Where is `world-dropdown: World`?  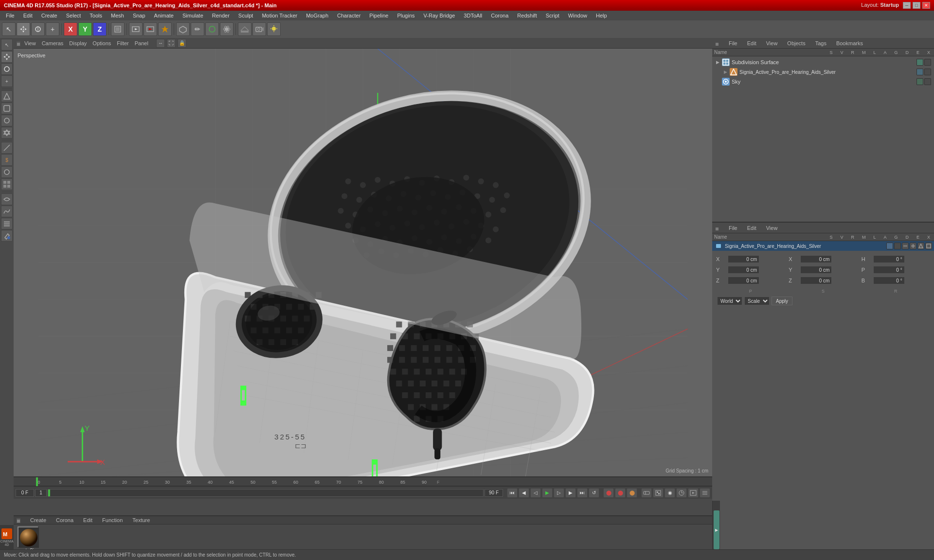
world-dropdown: World is located at coordinates (730, 301).